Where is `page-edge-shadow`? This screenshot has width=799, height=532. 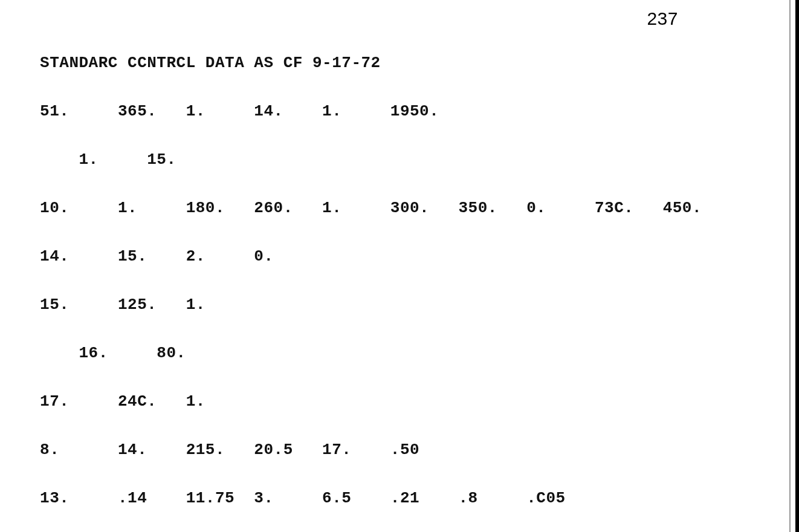
page-edge-shadow is located at coordinates (797, 266).